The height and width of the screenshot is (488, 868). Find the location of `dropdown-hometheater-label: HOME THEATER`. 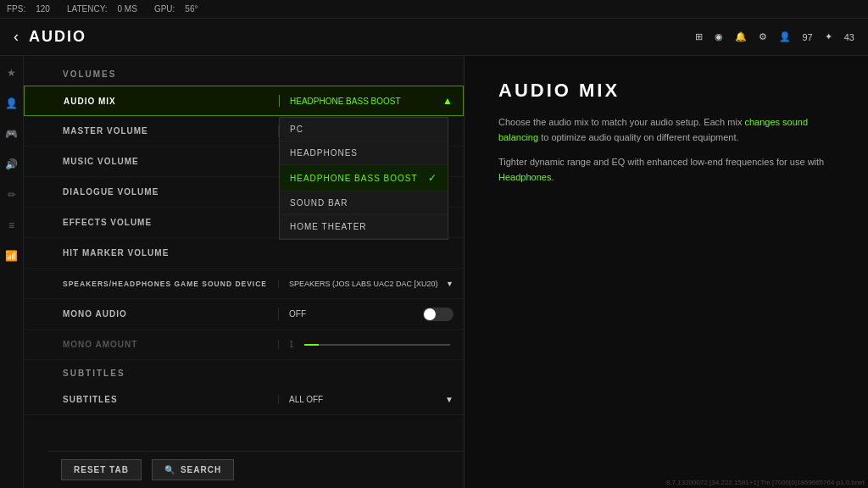

dropdown-hometheater-label: HOME THEATER is located at coordinates (329, 227).